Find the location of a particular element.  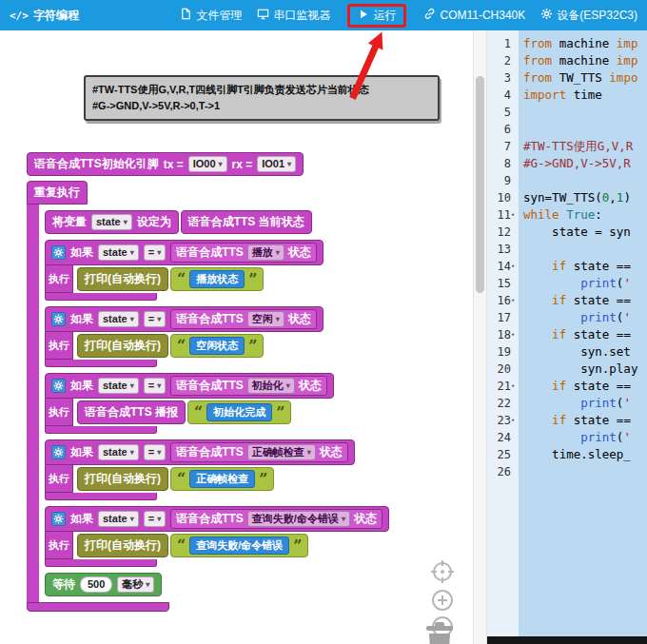

if-header: 如果state▾=▾语音合成TTS空闲▾状态 is located at coordinates (185, 320).